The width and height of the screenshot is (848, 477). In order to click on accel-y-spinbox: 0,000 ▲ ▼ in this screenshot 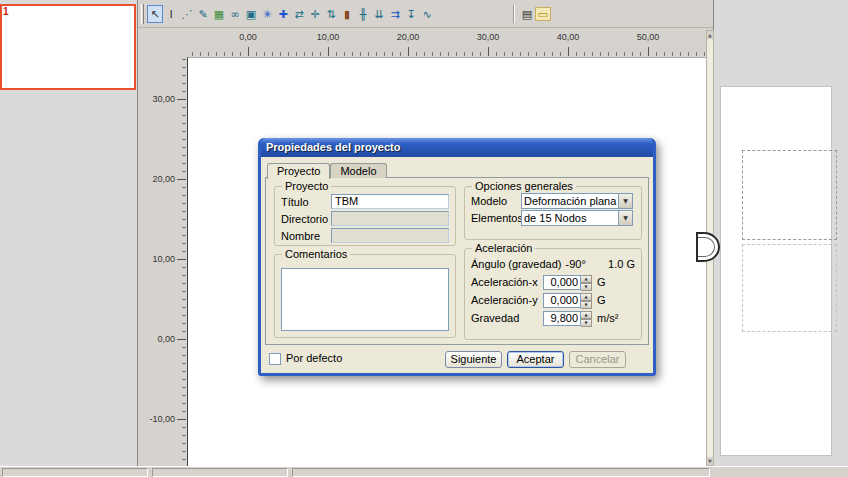, I will do `click(568, 300)`.